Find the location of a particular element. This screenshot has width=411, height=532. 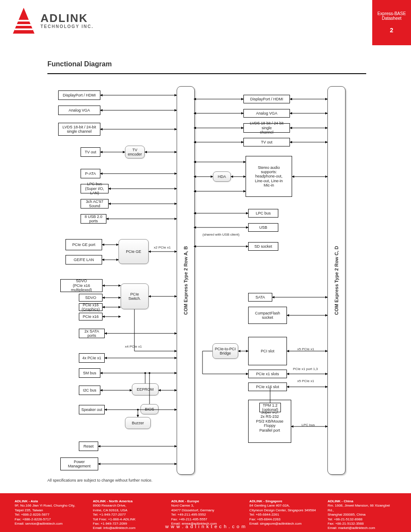

footer-hq: ADLINK - Asia is located at coordinates (49, 501).